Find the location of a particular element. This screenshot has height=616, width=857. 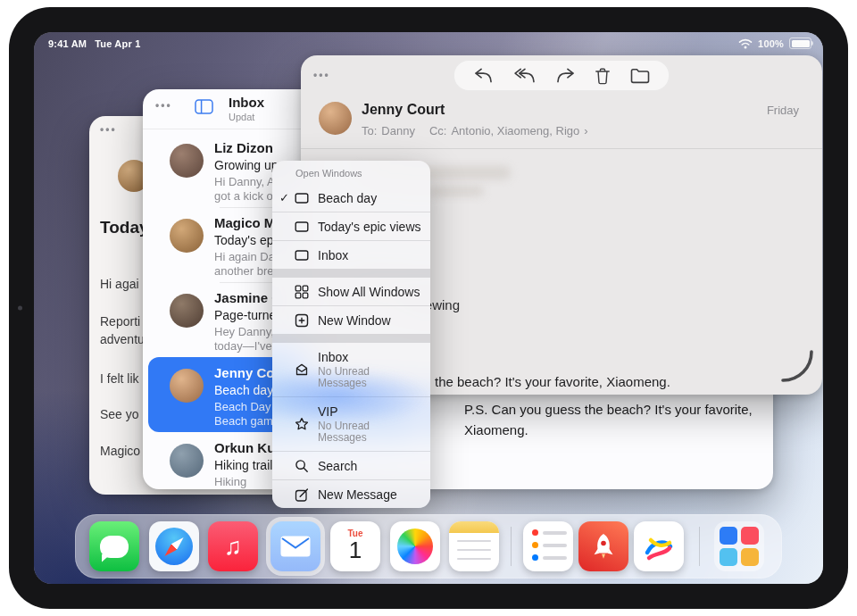

dock-safari-icon is located at coordinates (174, 546).